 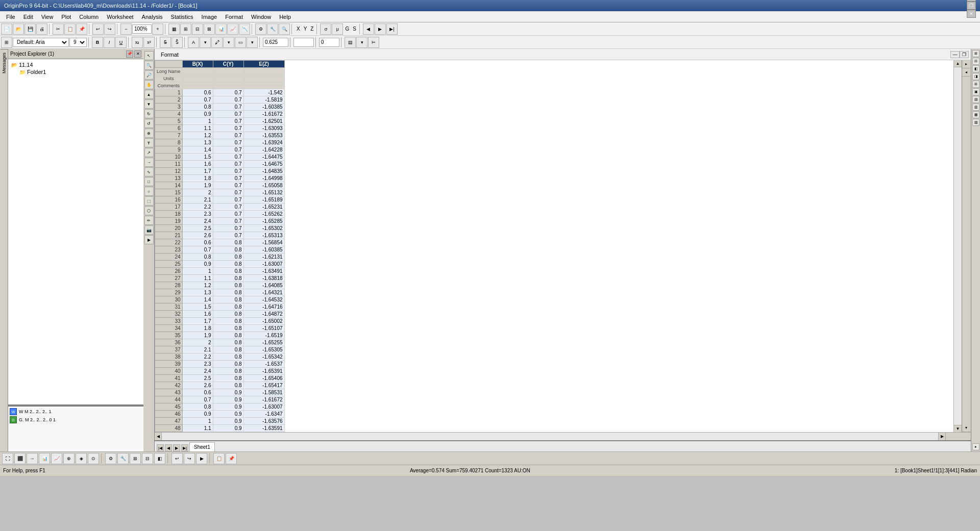 I want to click on bt-btn-17: 📋, so click(x=219, y=459).